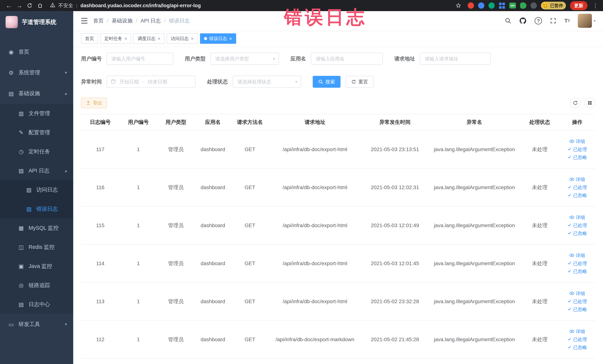 The height and width of the screenshot is (364, 603). I want to click on sidebar-item-log-center: ▤ 日志中心, so click(37, 304).